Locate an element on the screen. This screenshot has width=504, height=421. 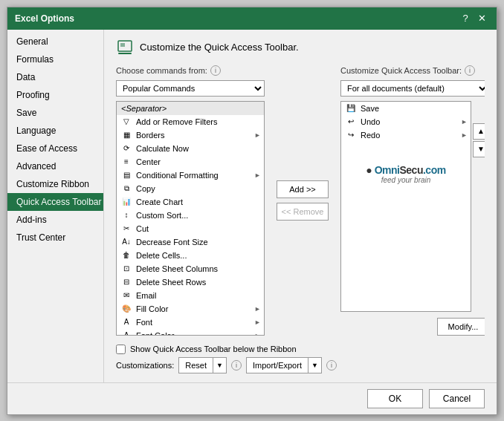
import-export-button: Import/Export is located at coordinates (278, 365).